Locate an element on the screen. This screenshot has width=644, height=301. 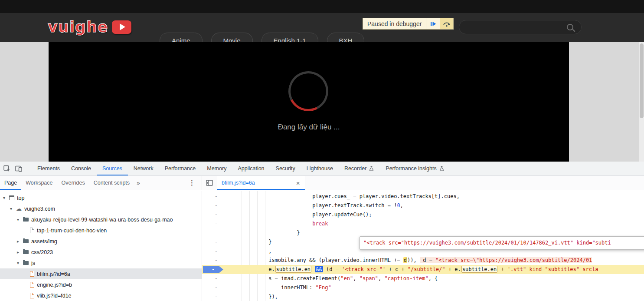
tree-item-assets-img: ▸assets/img is located at coordinates (101, 241).